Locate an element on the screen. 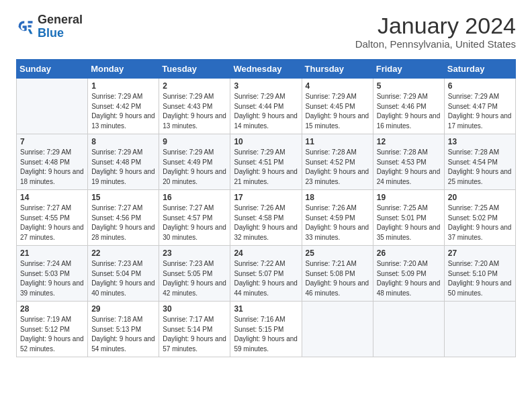  day-number: 17 is located at coordinates (266, 197).